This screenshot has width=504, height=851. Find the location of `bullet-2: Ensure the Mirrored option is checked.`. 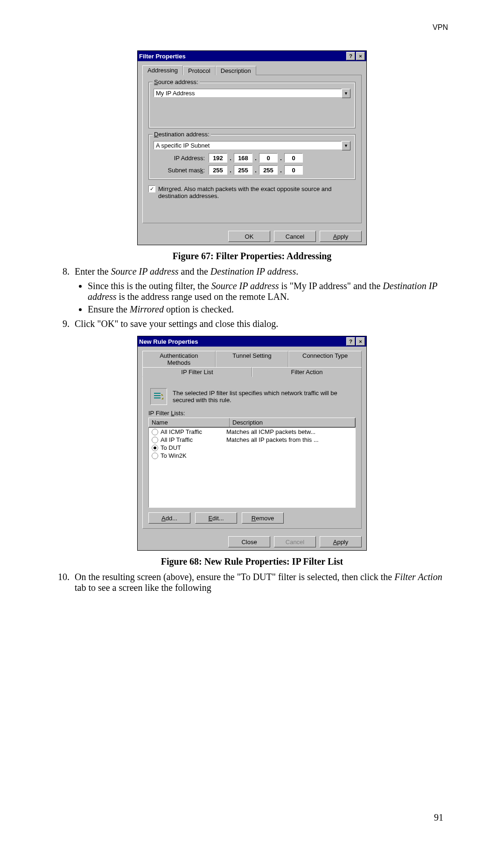

bullet-2: Ensure the Mirrored option is checked. is located at coordinates (268, 309).